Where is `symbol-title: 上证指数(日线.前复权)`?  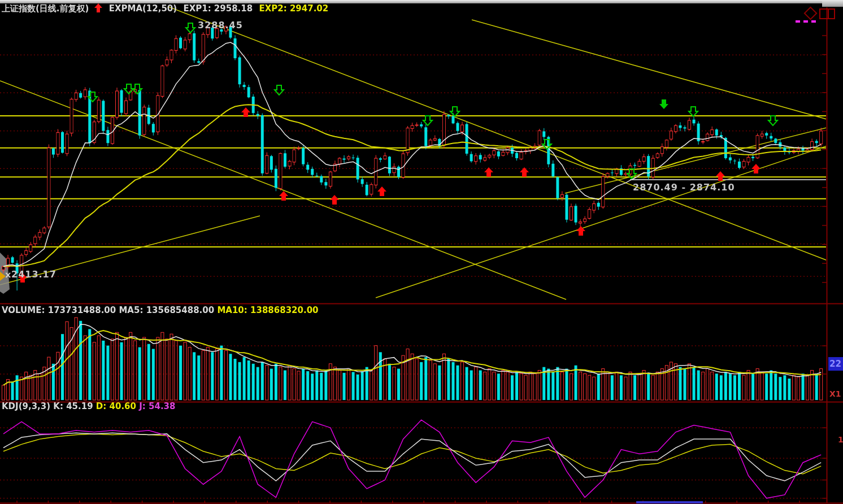
symbol-title: 上证指数(日线.前复权) is located at coordinates (45, 8).